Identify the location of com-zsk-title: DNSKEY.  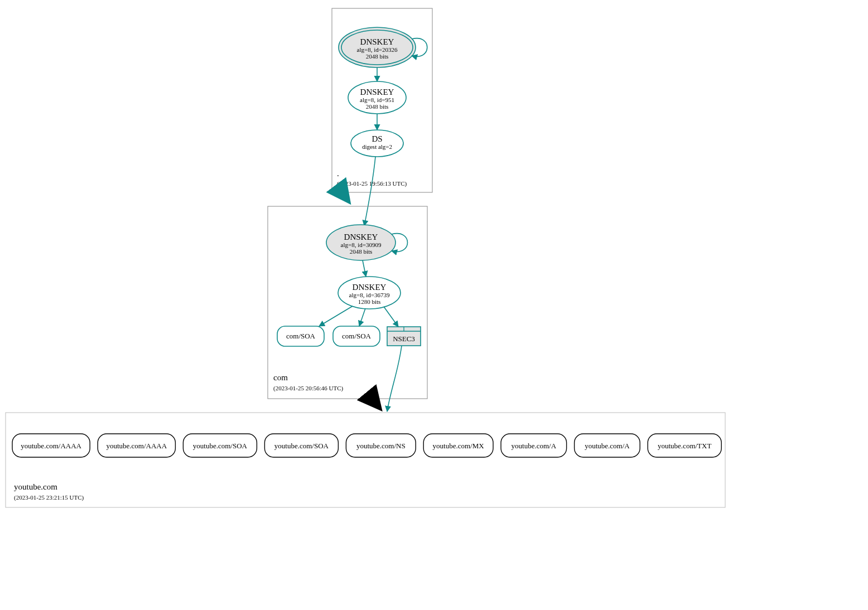
(369, 287).